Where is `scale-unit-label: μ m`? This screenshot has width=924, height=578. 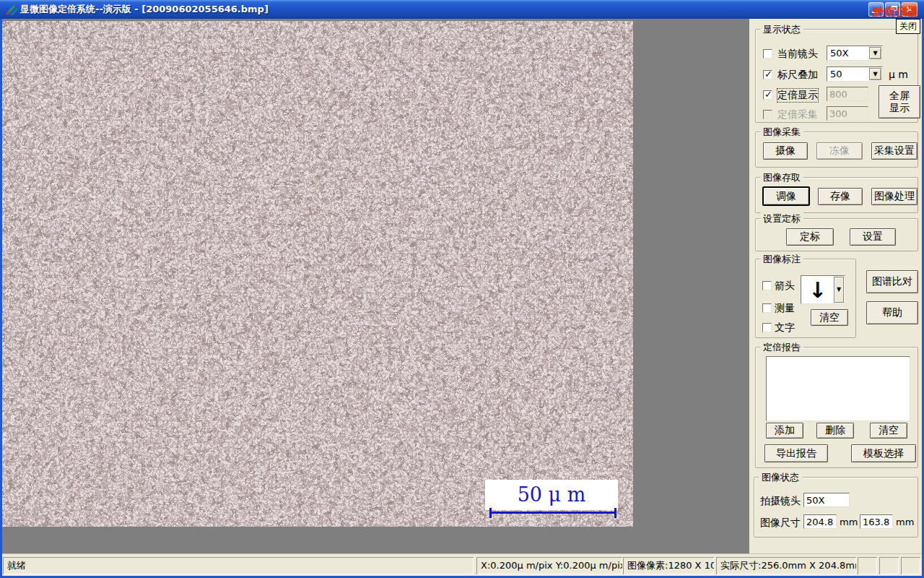
scale-unit-label: μ m is located at coordinates (898, 74).